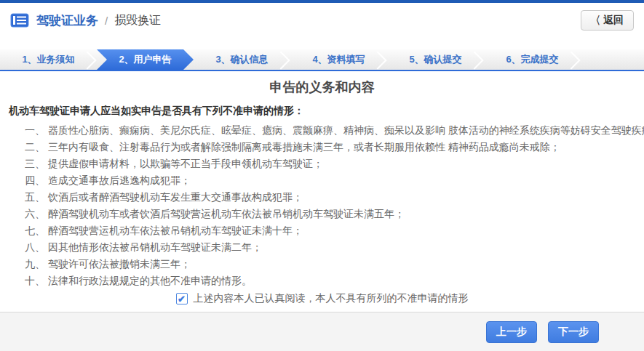 The image size is (644, 351). What do you see at coordinates (613, 20) in the screenshot?
I see `back-button-label: 返回` at bounding box center [613, 20].